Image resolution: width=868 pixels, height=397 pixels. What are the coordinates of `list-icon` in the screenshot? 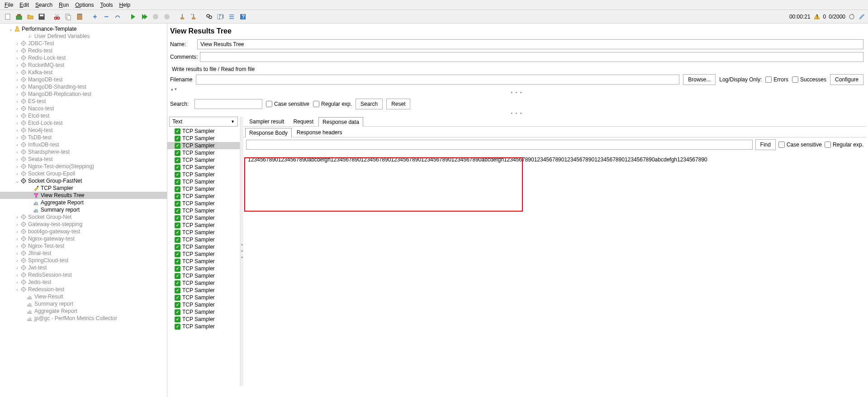 It's located at (232, 17).